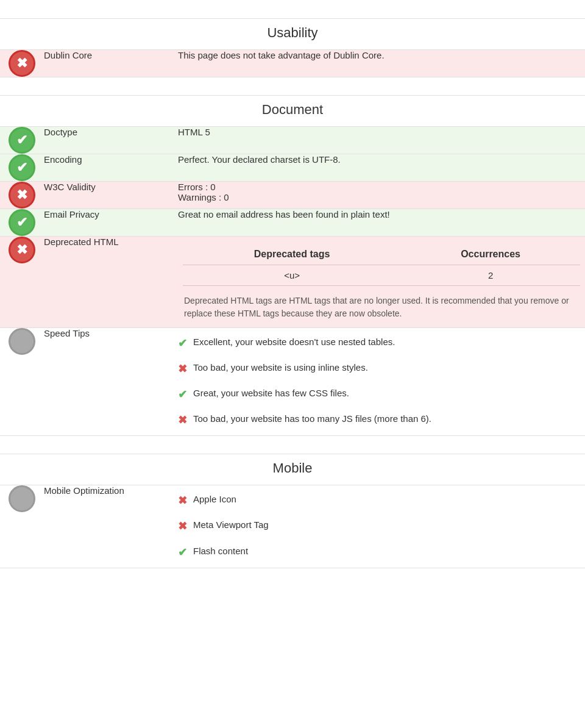  What do you see at coordinates (22, 250) in the screenshot?
I see `deprecated-html-status-icon: ✖` at bounding box center [22, 250].